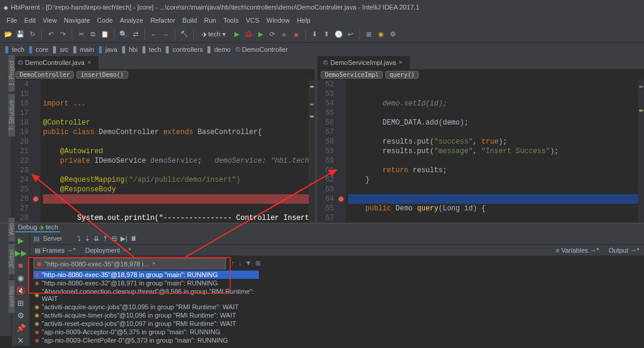 Image resolution: width=644 pixels, height=348 pixels. I want to click on output-tab: Output →*, so click(624, 250).